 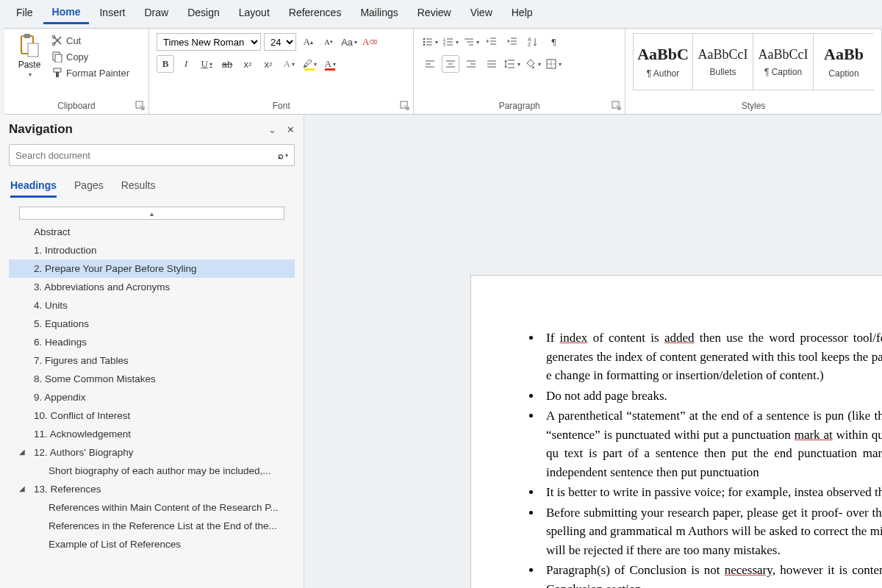 What do you see at coordinates (329, 42) in the screenshot?
I see `shrink-font-button: A▾` at bounding box center [329, 42].